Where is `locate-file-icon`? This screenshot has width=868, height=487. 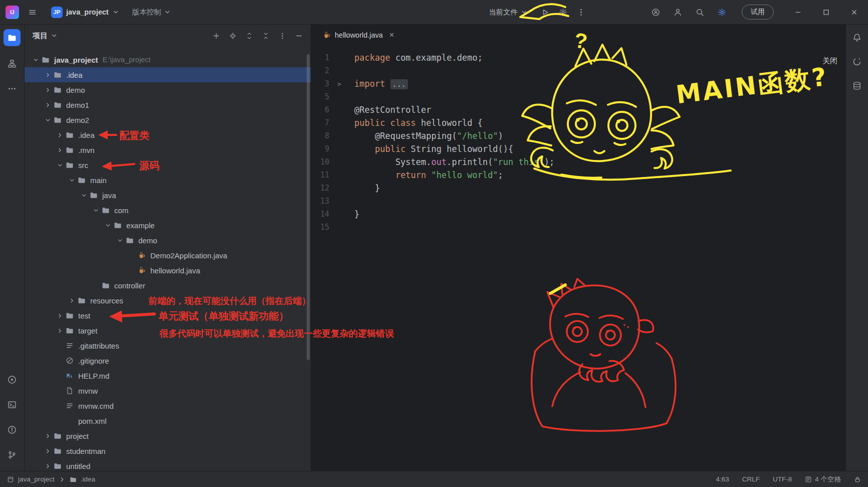
locate-file-icon is located at coordinates (233, 36).